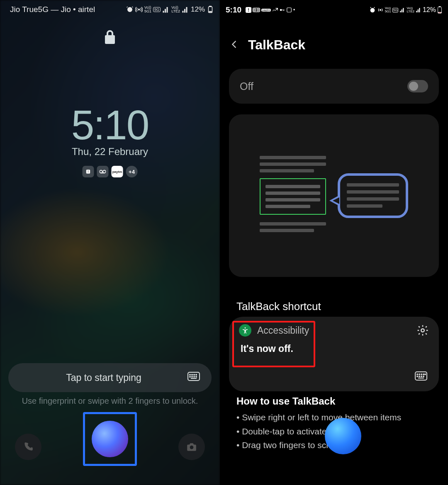 This screenshot has height=485, width=448. I want to click on toast-app-name: Accessibility, so click(283, 331).